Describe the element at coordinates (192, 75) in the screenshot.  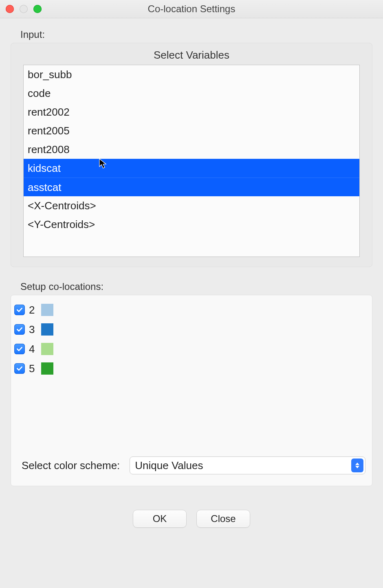
I see `variable-row: bor_subb` at that location.